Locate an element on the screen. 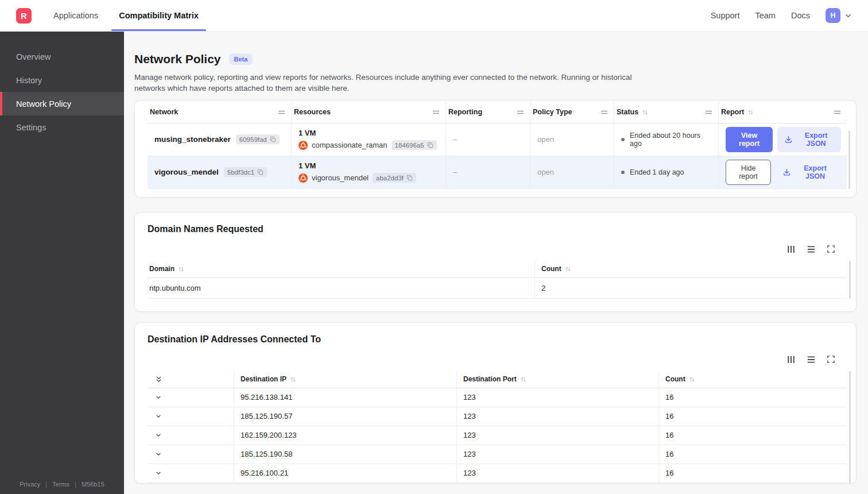  user-menu: H is located at coordinates (839, 16).